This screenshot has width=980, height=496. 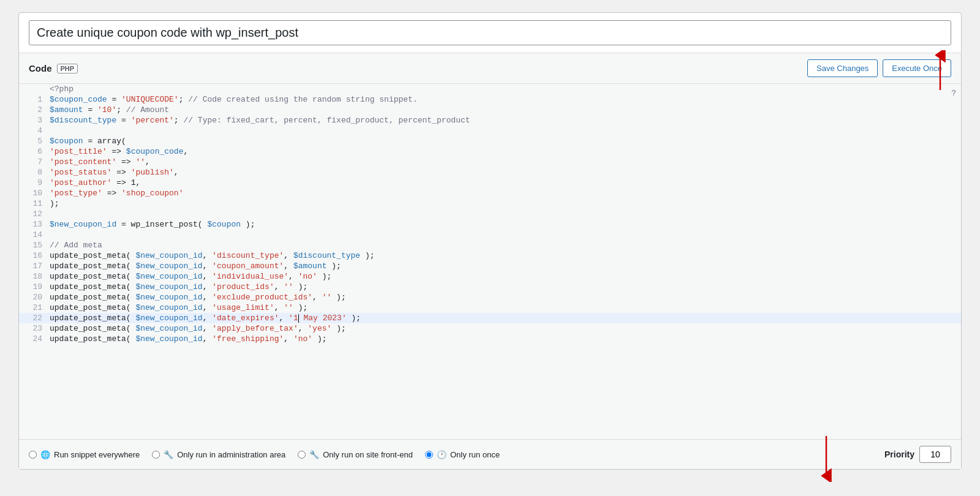 I want to click on code-row: 5 $coupon = array(, so click(x=490, y=141).